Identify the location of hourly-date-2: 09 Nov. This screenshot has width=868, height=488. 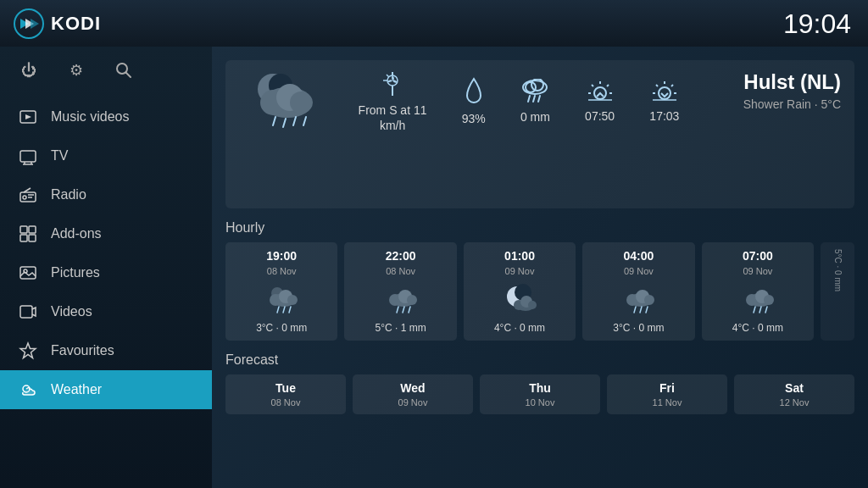
(520, 271).